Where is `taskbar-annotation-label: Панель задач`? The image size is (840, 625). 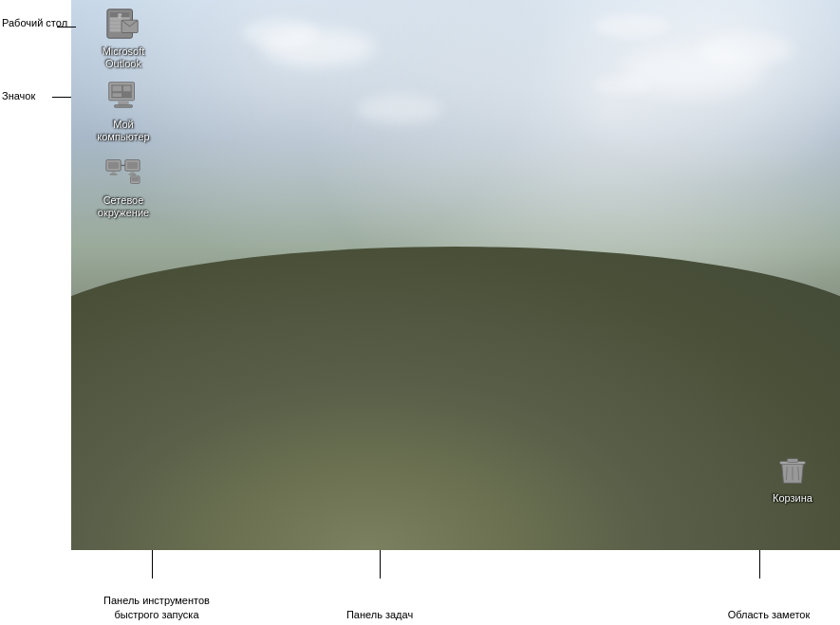
taskbar-annotation-label: Панель задач is located at coordinates (380, 615).